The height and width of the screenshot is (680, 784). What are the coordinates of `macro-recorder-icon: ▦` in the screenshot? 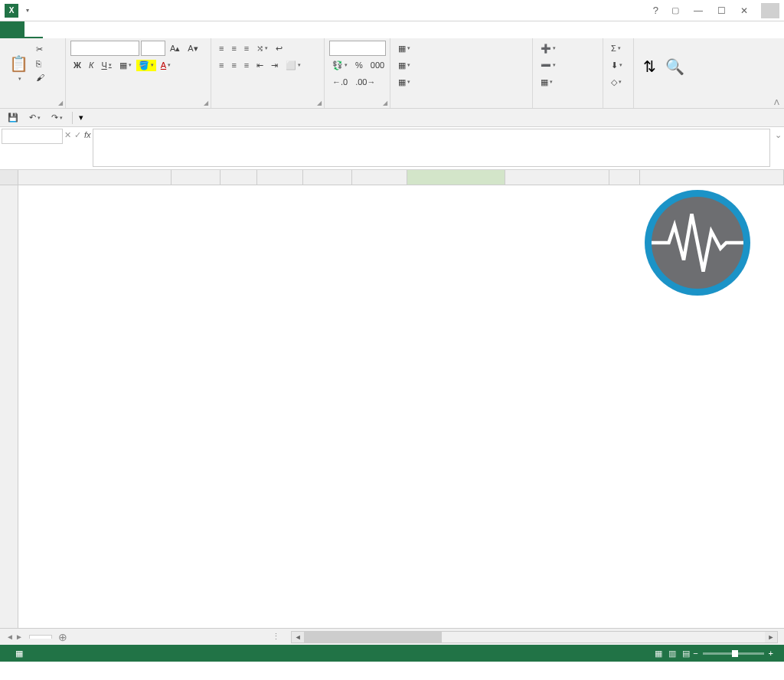 It's located at (19, 654).